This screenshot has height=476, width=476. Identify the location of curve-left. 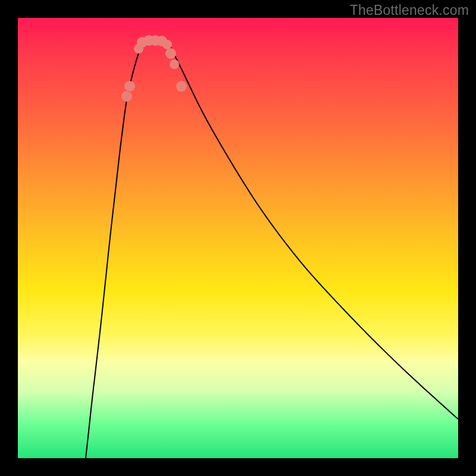
(115, 249).